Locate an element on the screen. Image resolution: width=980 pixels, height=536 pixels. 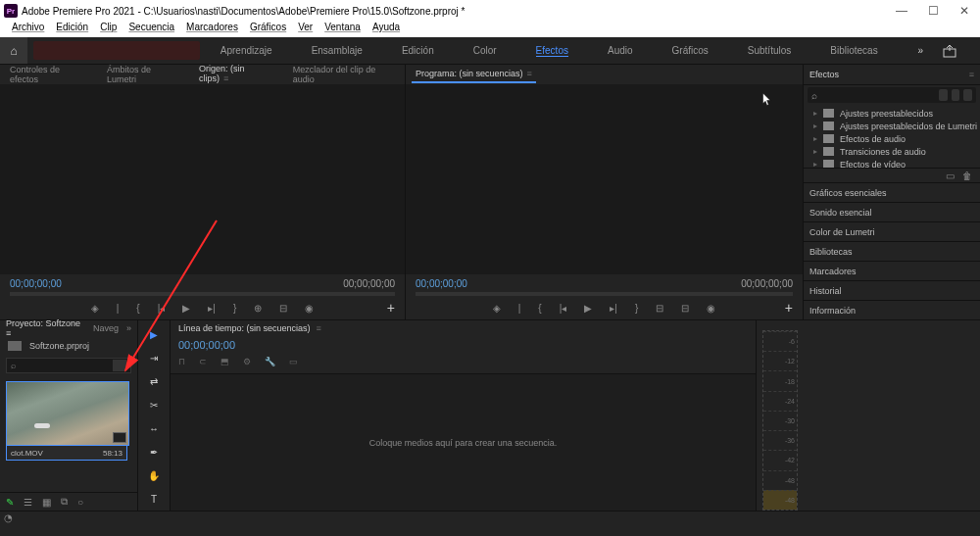
linked-selection-icon: ⊂ is located at coordinates (203, 362).